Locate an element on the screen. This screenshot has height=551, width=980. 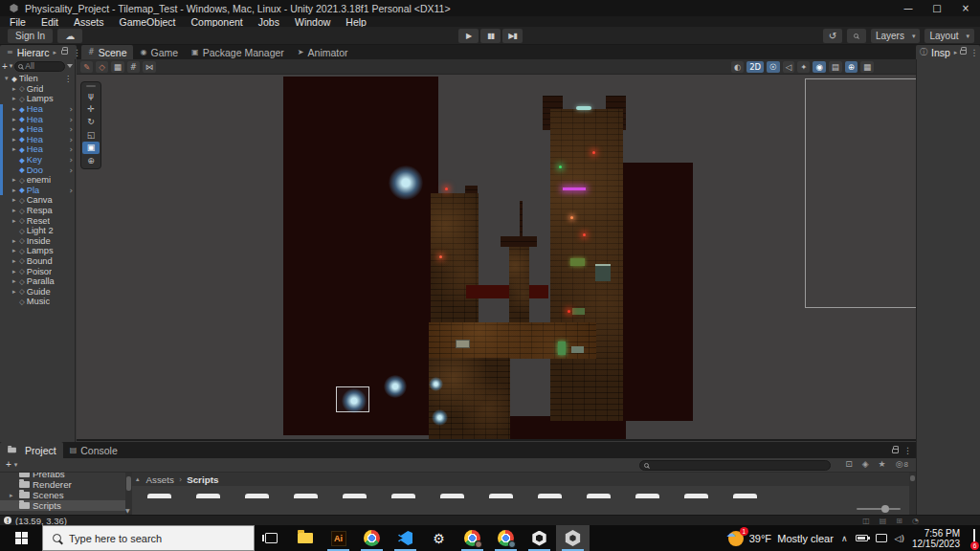
layout-dropdown: Layout ▾ is located at coordinates (949, 36).